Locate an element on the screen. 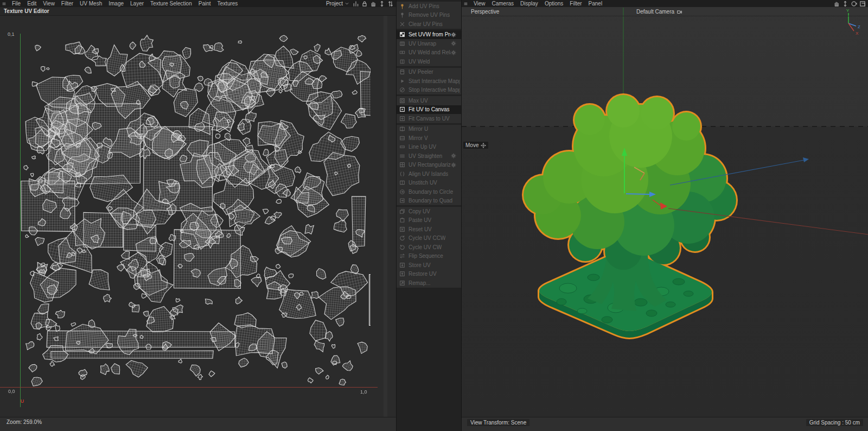  menu-paint: Paint is located at coordinates (205, 3).